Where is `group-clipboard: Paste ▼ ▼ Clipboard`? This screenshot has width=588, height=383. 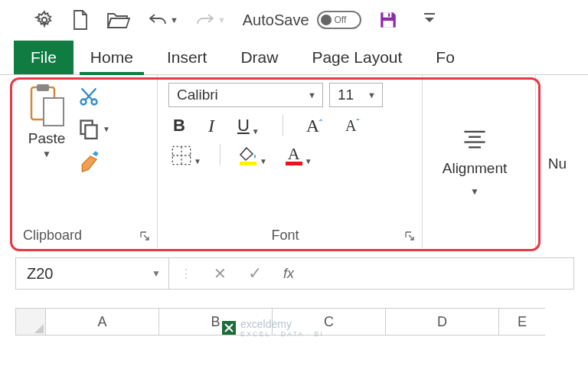 group-clipboard: Paste ▼ ▼ Clipboard is located at coordinates (86, 162).